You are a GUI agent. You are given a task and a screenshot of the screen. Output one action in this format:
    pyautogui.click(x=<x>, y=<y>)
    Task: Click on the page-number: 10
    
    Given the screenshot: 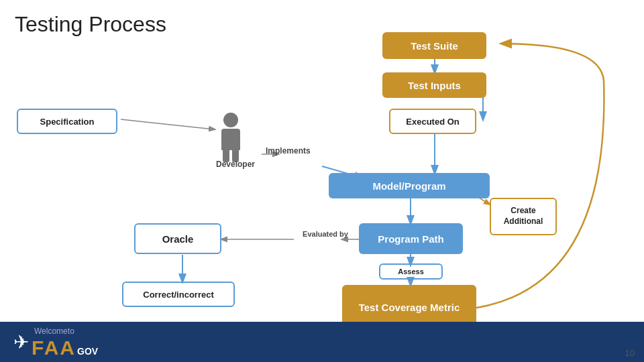 What is the action you would take?
    pyautogui.click(x=630, y=353)
    